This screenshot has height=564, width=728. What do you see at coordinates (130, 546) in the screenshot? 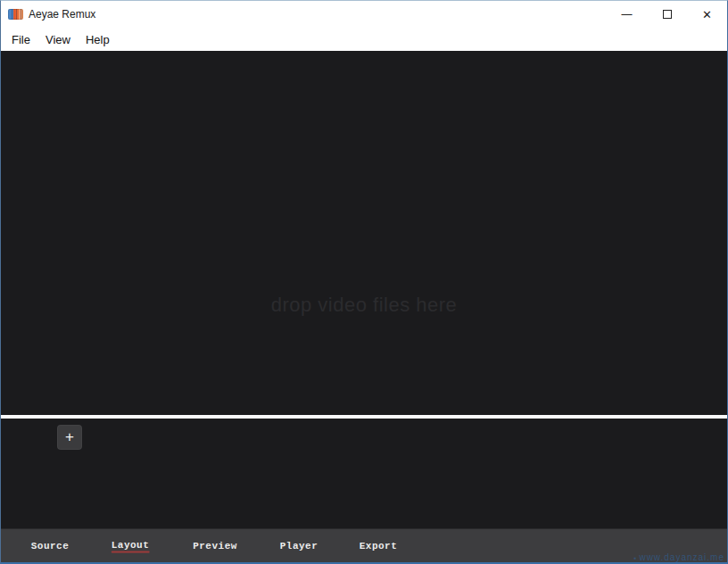
I see `tab-layout: Layout` at bounding box center [130, 546].